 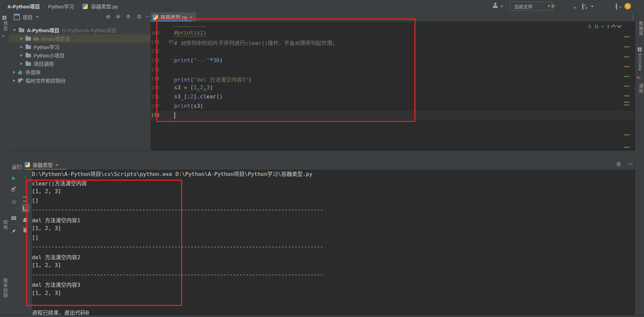 I want to click on next-problem-icon, so click(x=619, y=26).